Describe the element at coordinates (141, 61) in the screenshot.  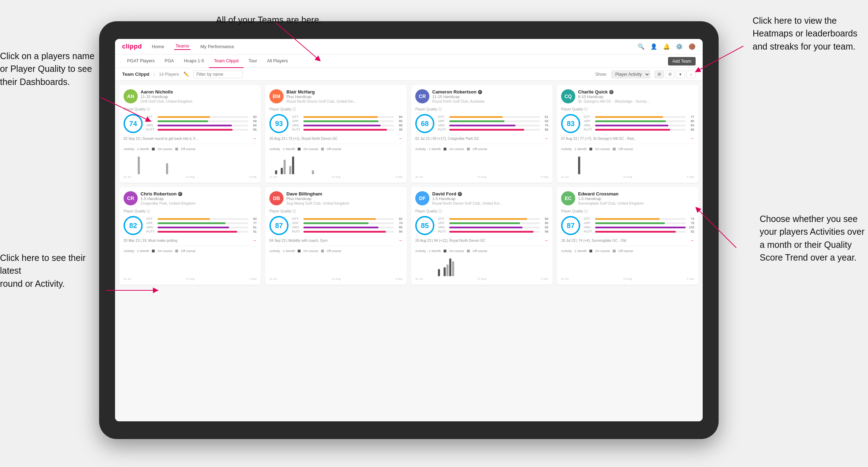
I see `tab-pgat: PGAT Players` at that location.